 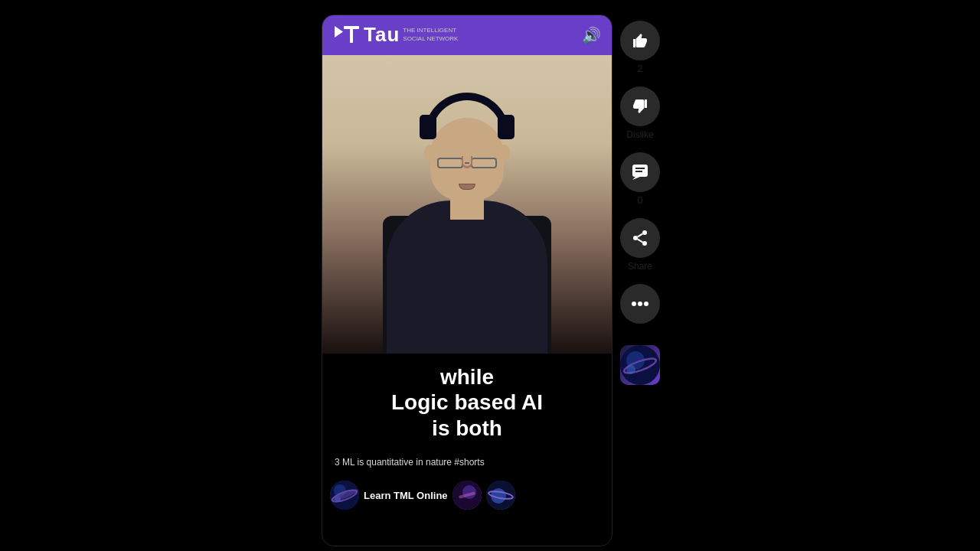 I want to click on share-icon, so click(x=640, y=238).